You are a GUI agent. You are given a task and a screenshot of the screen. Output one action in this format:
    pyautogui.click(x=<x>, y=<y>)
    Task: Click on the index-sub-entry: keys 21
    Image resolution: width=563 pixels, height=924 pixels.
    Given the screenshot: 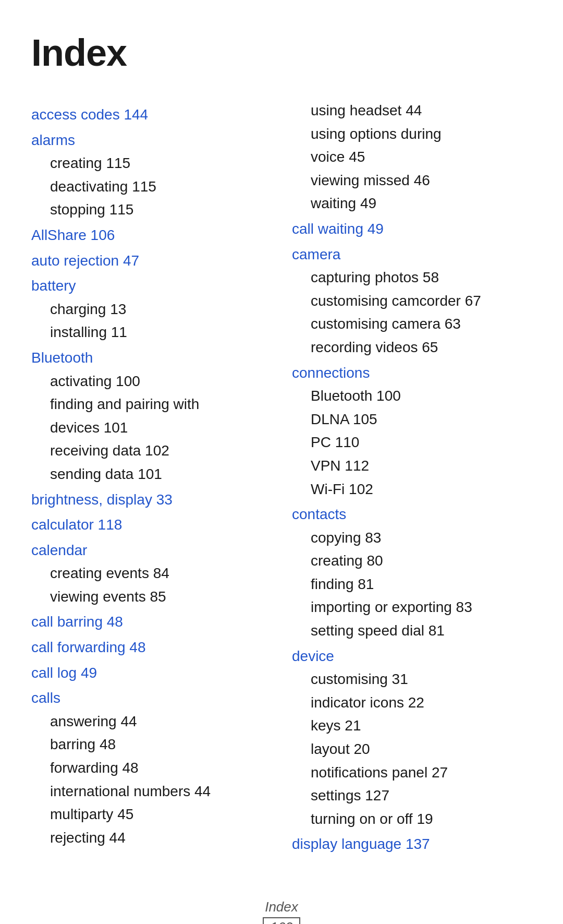 What is the action you would take?
    pyautogui.click(x=412, y=726)
    